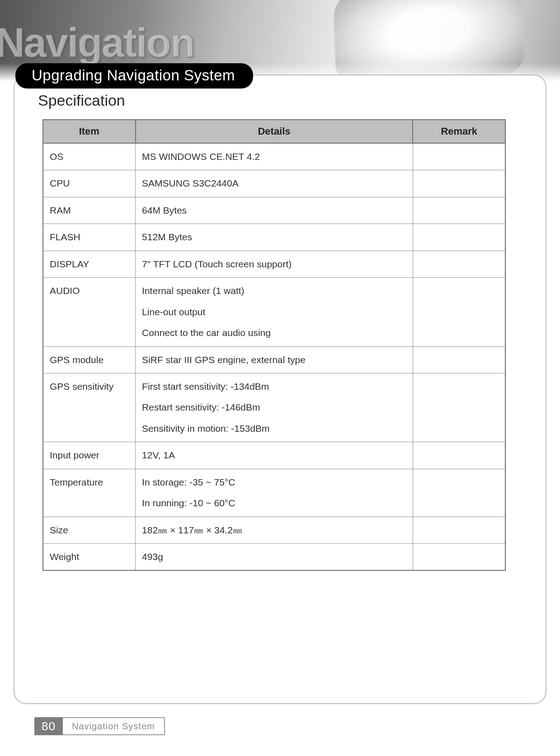 The image size is (560, 756). What do you see at coordinates (274, 455) in the screenshot?
I see `cell-details: 12V, 1A` at bounding box center [274, 455].